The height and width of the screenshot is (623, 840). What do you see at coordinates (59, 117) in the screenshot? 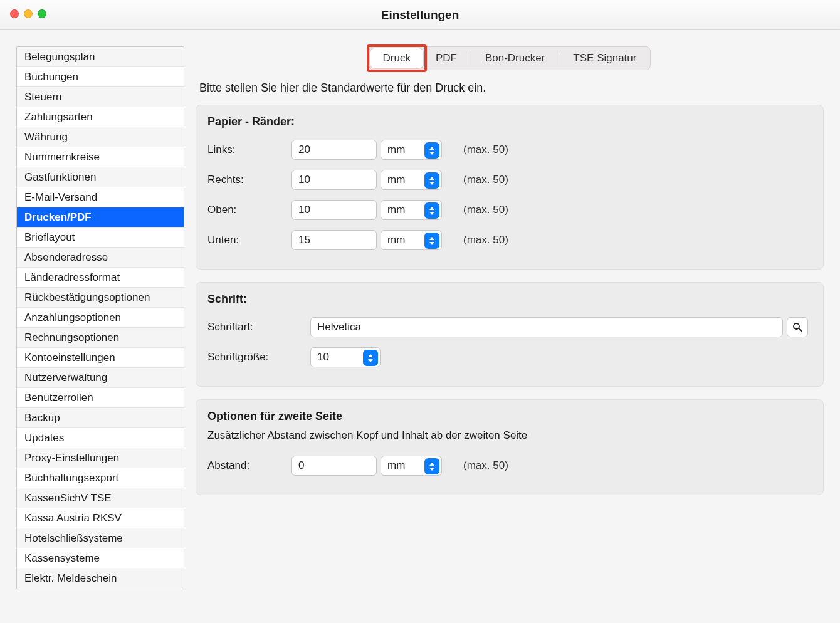
I see `sidebar-item-label: Zahlungsarten` at bounding box center [59, 117].